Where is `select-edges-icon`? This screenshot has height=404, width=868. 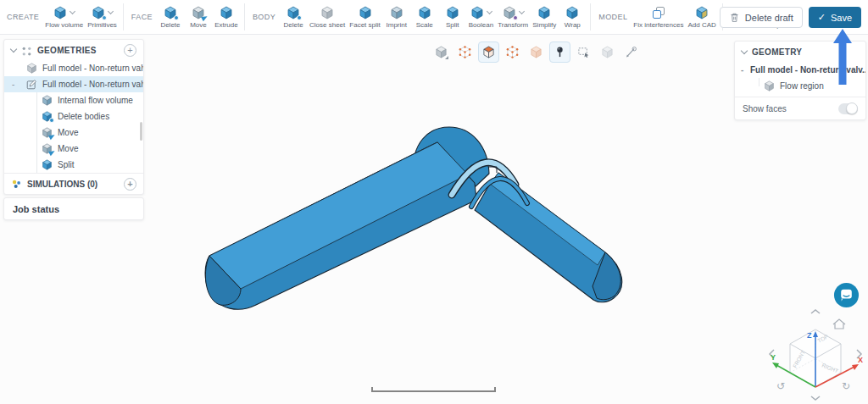 select-edges-icon is located at coordinates (536, 53).